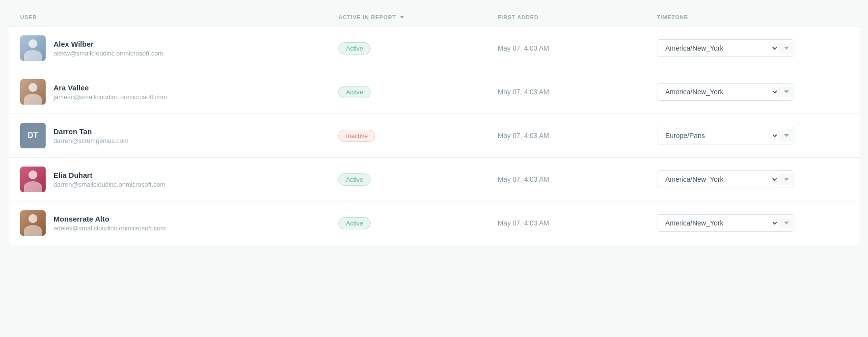 The width and height of the screenshot is (868, 337). Describe the element at coordinates (108, 53) in the screenshot. I see `user-email: alexw@smallcloudinc.onmicrosoft.com` at that location.